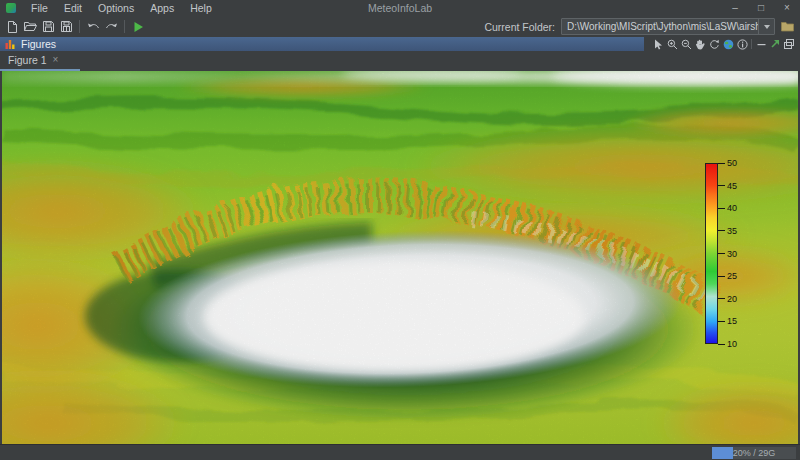 The image size is (800, 460). What do you see at coordinates (728, 44) in the screenshot?
I see `full-extent-tool-button` at bounding box center [728, 44].